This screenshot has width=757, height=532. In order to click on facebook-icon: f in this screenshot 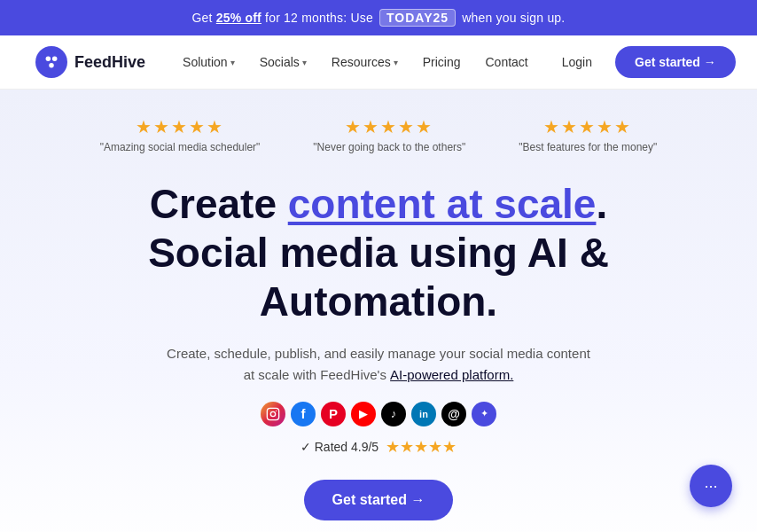, I will do `click(303, 414)`.